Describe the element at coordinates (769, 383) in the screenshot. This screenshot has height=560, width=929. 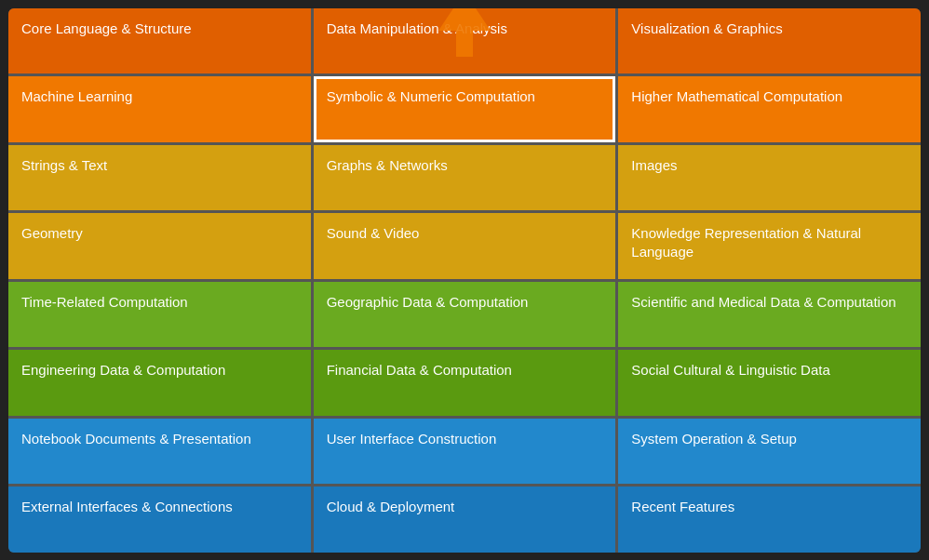
I see `cell-social-cultural: Social Cultural & Linguistic Data` at that location.